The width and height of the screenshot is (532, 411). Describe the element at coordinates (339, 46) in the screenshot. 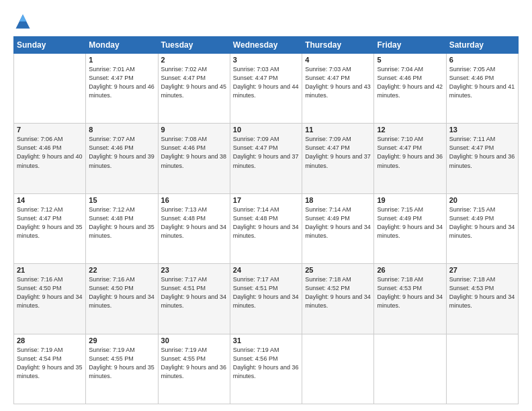

I see `weekday-header-thursday: Thursday` at that location.